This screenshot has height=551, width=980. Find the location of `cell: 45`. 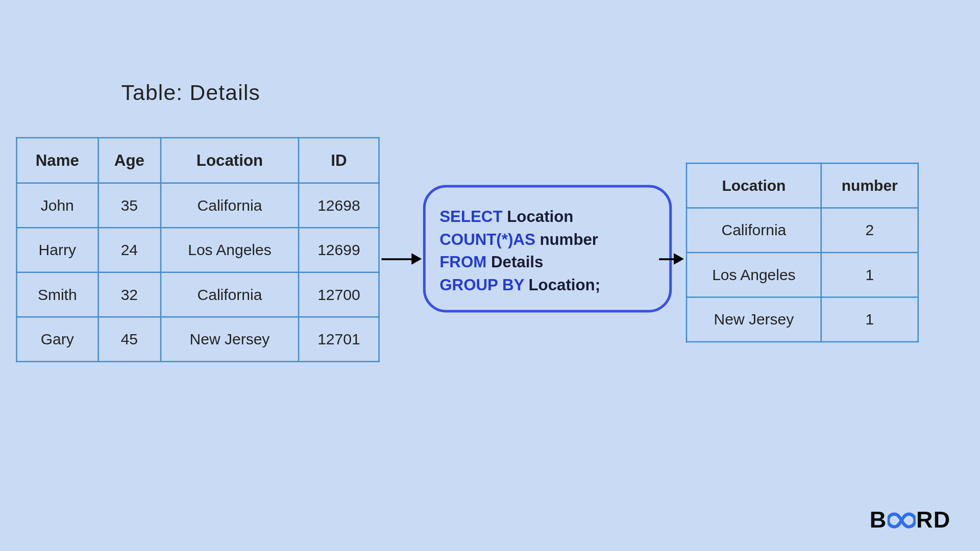

cell: 45 is located at coordinates (130, 339).